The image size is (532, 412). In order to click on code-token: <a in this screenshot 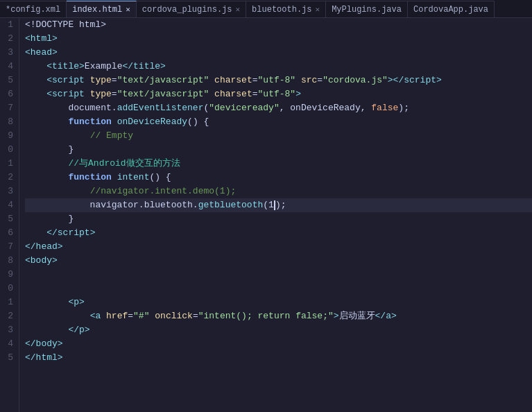, I will do `click(98, 316)`.